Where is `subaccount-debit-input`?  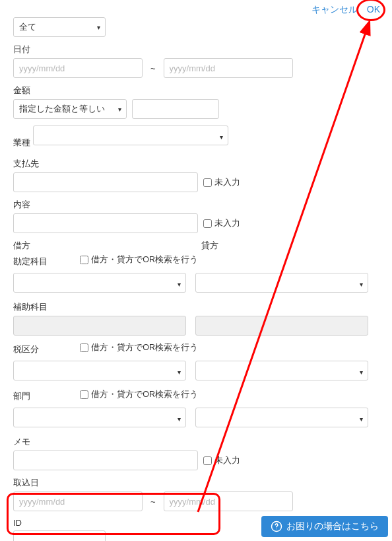 subaccount-debit-input is located at coordinates (100, 326).